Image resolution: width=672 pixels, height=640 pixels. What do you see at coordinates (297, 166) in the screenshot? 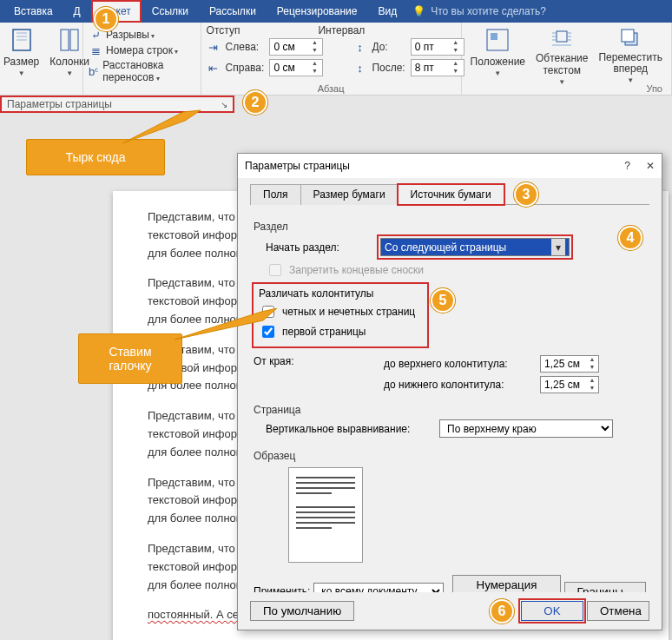
I see `dialog-title-text: Параметры страницы` at bounding box center [297, 166].